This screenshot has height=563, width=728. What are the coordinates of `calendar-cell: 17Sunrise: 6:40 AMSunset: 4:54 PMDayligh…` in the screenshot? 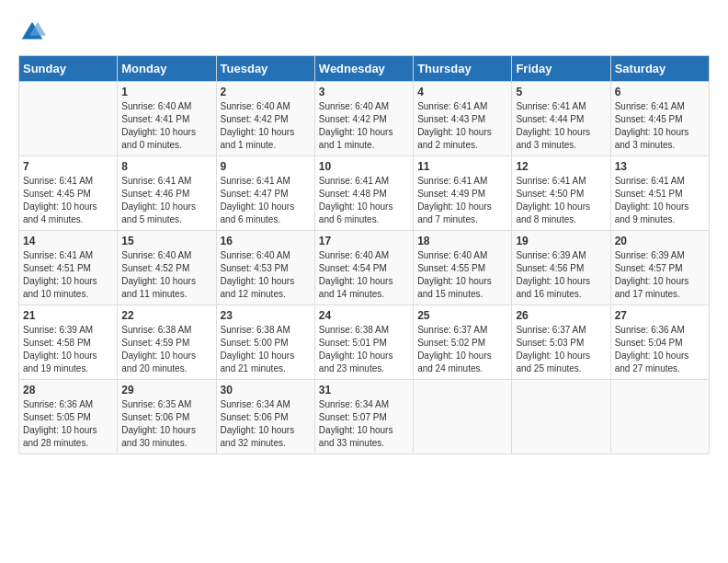 It's located at (364, 269).